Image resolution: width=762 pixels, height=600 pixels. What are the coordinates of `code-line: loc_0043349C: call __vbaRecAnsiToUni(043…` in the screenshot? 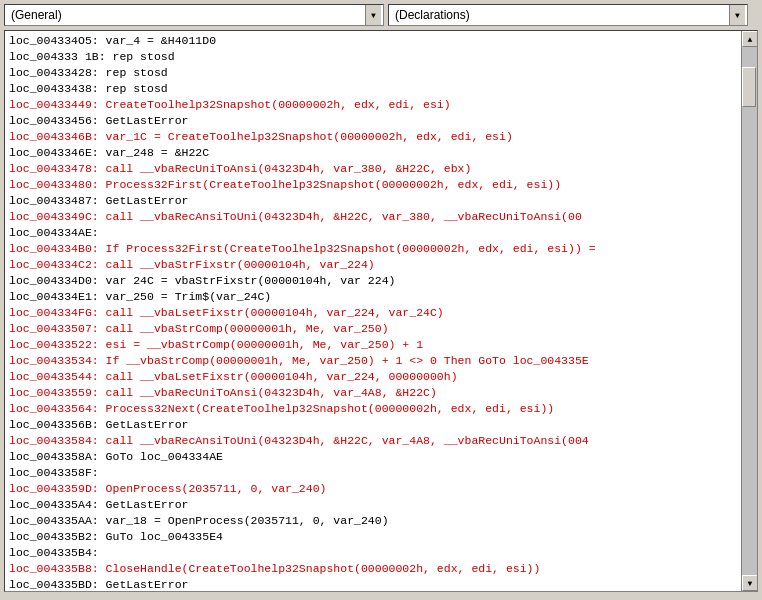 It's located at (373, 217).